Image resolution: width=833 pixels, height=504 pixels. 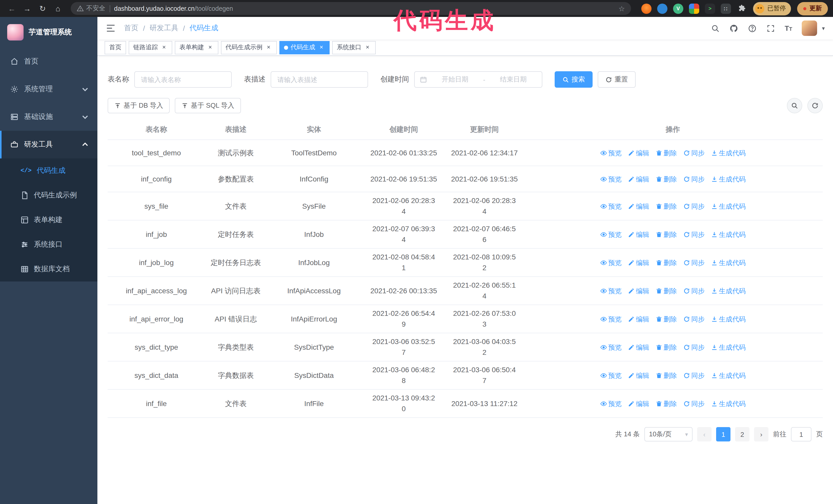 I want to click on not-secure-warning: 不安全, so click(x=91, y=8).